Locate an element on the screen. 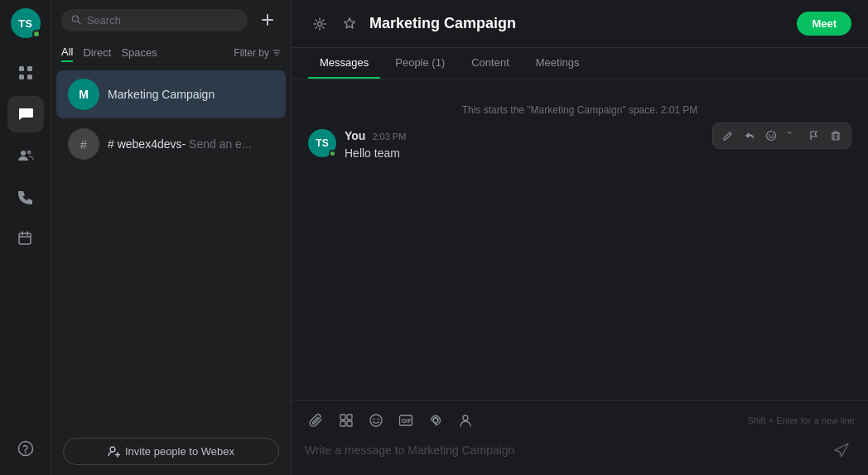 This screenshot has width=868, height=475. conversation-name-webex4devs: # webex4devs- Send an e... is located at coordinates (190, 144).